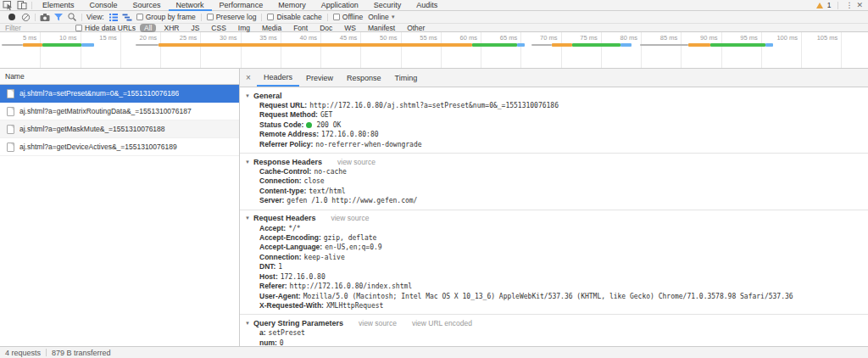  I want to click on header-name: Accept-Language:, so click(291, 247).